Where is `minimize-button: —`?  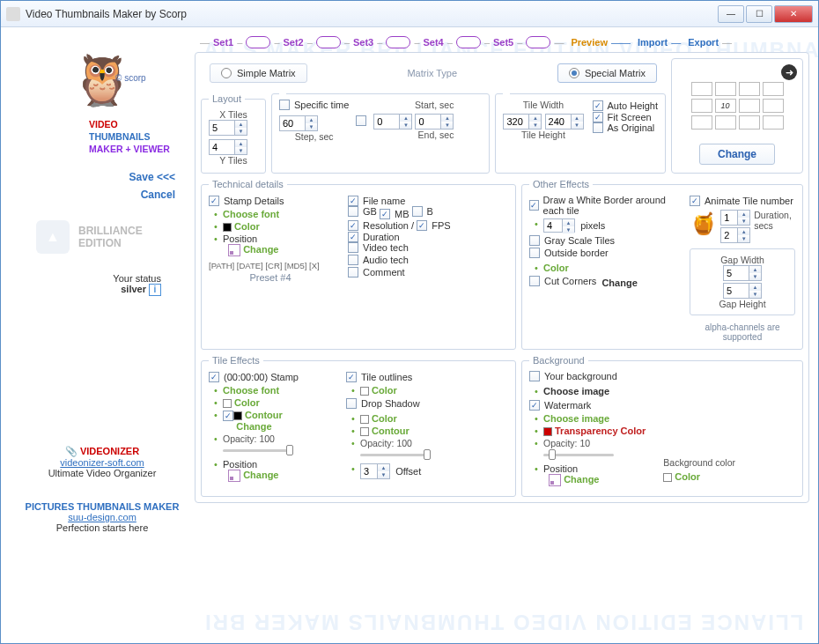
minimize-button: — is located at coordinates (731, 14).